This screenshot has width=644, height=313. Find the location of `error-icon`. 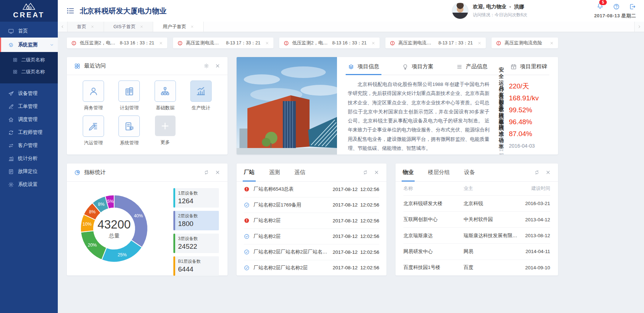

error-icon is located at coordinates (247, 221).